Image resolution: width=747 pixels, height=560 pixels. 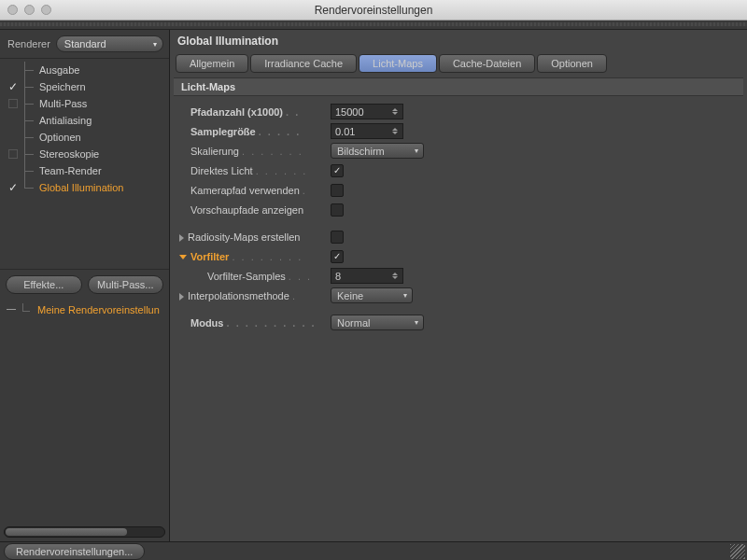 What do you see at coordinates (374, 551) in the screenshot?
I see `footer: Rendervoreinstellungen...` at bounding box center [374, 551].